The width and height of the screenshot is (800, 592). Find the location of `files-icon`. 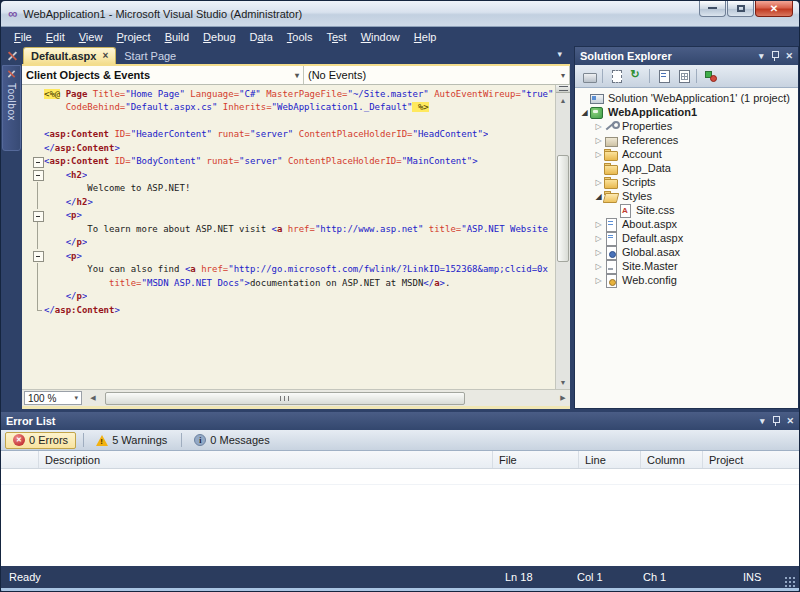

files-icon is located at coordinates (616, 76).